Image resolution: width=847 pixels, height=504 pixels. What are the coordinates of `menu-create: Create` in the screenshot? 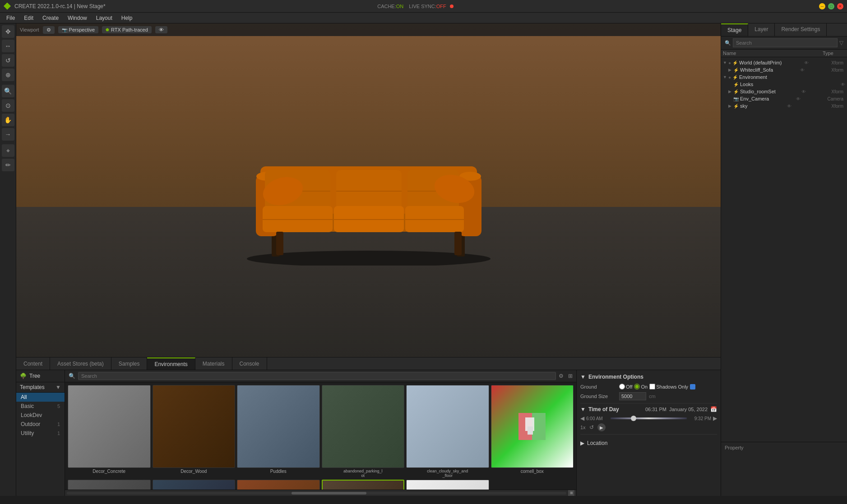 It's located at (51, 18).